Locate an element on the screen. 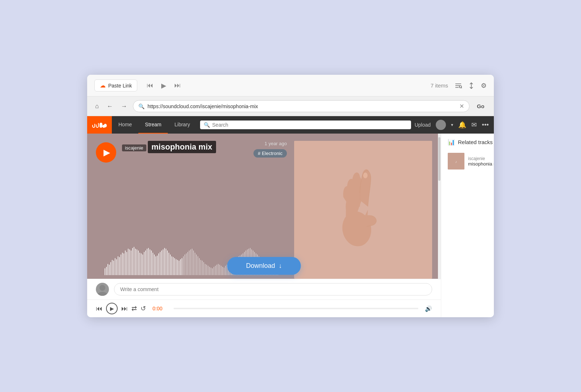 This screenshot has height=392, width=581. avatar-dropdown-icon: ▾ is located at coordinates (452, 125).